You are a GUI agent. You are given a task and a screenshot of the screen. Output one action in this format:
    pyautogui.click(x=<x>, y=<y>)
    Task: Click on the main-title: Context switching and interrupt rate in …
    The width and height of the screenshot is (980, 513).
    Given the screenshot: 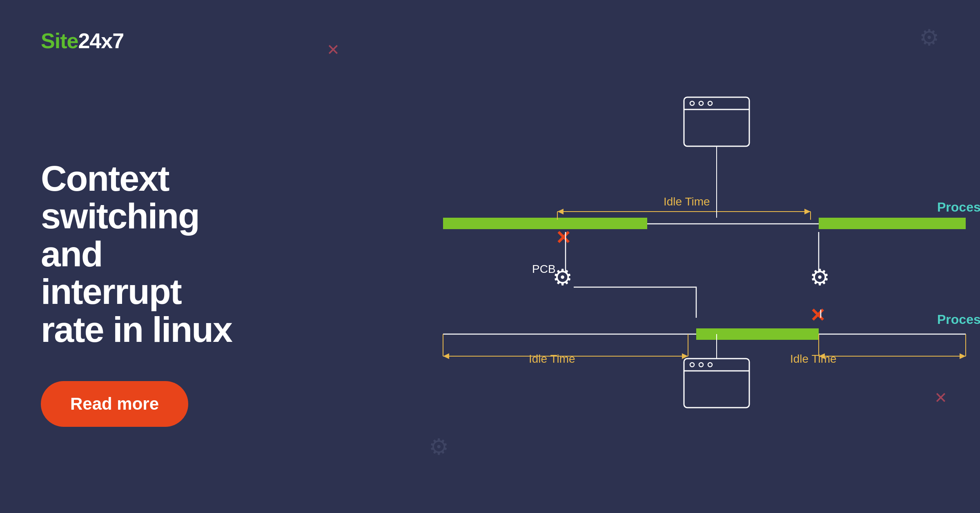 What is the action you would take?
    pyautogui.click(x=137, y=254)
    